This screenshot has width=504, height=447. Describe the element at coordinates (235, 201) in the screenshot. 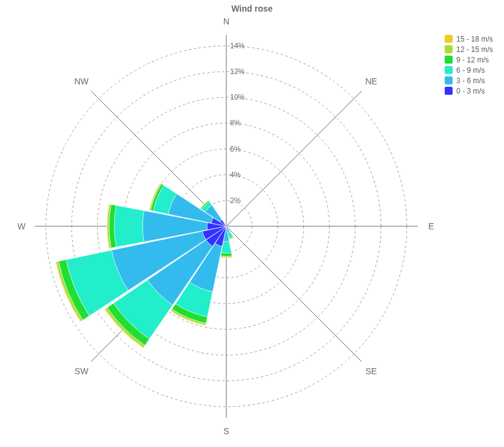

I see `radial-tick-label: 2%` at that location.